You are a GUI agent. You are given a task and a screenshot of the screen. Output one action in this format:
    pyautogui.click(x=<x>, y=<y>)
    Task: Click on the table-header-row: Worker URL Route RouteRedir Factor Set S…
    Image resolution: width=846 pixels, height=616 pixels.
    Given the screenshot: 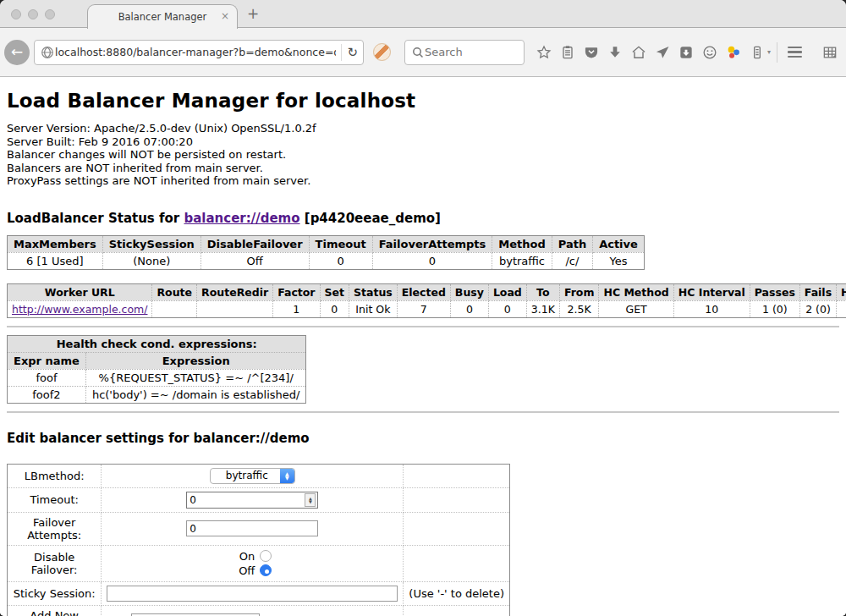 What is the action you would take?
    pyautogui.click(x=426, y=292)
    